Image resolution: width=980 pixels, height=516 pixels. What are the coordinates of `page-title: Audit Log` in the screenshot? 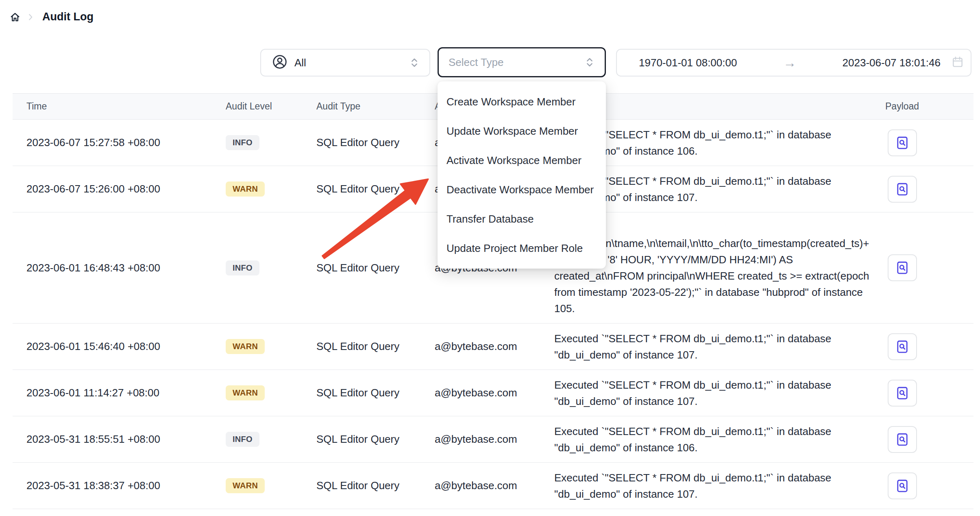 It's located at (68, 17).